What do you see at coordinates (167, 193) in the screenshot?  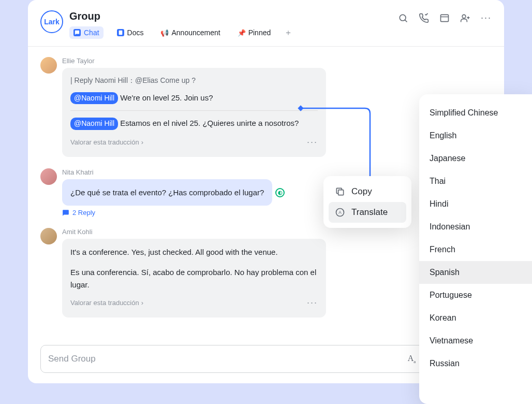 I see `message-text: ¿De qué se trata el evento? ¿Has comprob…` at bounding box center [167, 193].